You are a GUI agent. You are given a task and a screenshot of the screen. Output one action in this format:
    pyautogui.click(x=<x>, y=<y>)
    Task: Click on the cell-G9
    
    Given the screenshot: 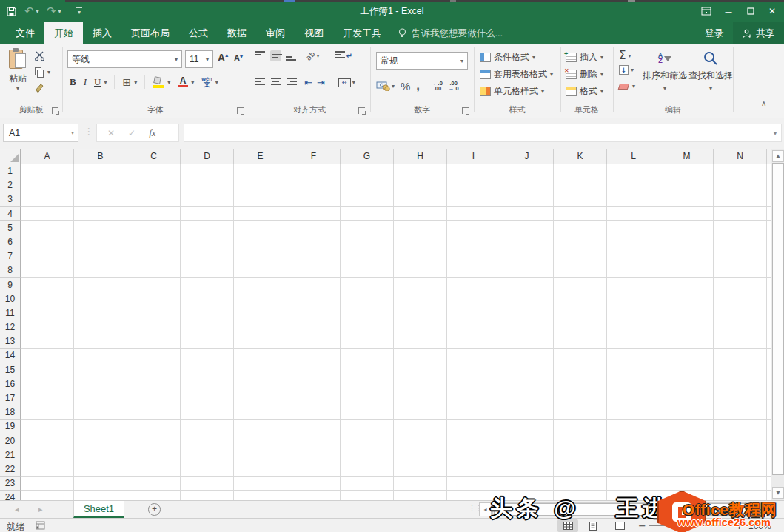 What is the action you would take?
    pyautogui.click(x=367, y=286)
    